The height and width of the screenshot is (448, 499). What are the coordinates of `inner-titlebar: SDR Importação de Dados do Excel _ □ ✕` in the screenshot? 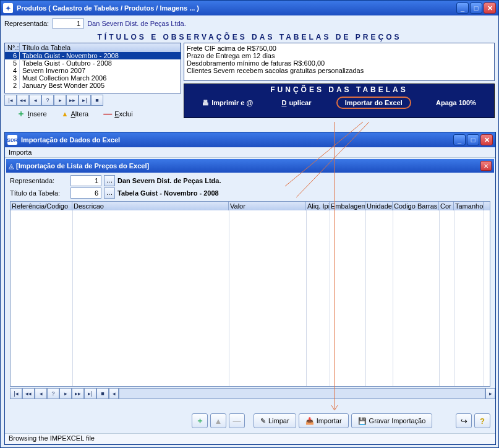 It's located at (250, 140).